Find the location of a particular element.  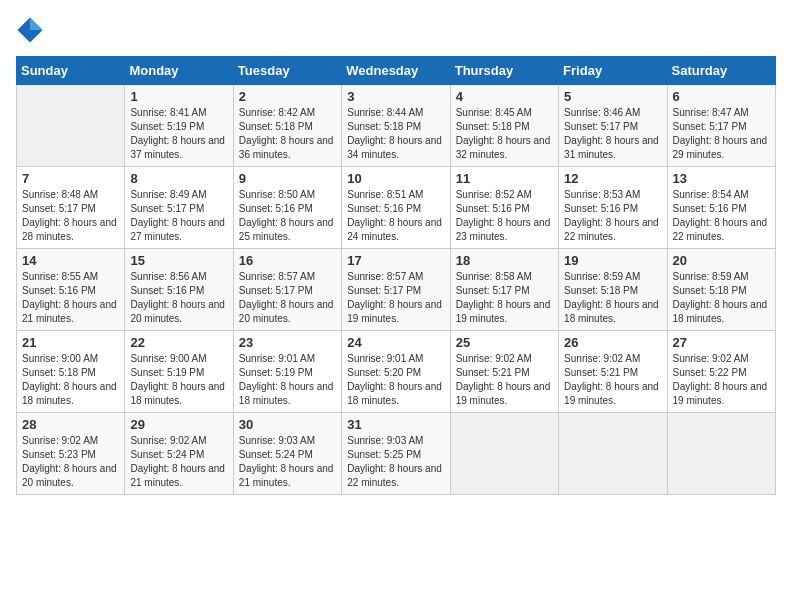

cell-info: Sunrise: 9:00 AMSunset: 5:18 PMDaylight:… is located at coordinates (70, 380).